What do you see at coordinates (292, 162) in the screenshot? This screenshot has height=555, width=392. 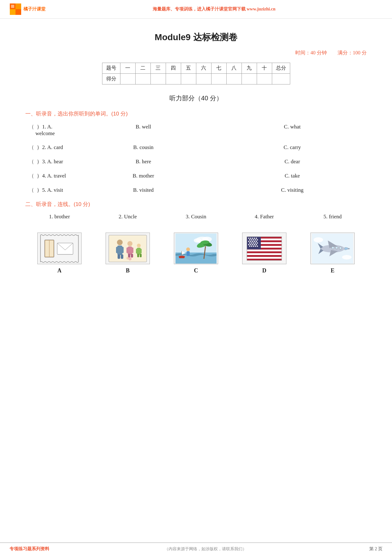 I see `q3-c: C. dear` at bounding box center [292, 162].